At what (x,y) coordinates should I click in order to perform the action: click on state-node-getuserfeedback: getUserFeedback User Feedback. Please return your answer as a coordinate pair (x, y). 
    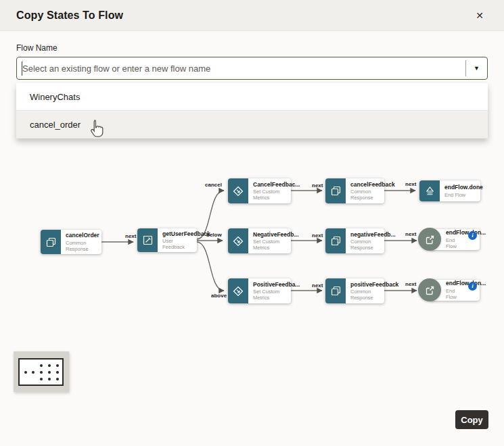
    Looking at the image, I should click on (167, 241).